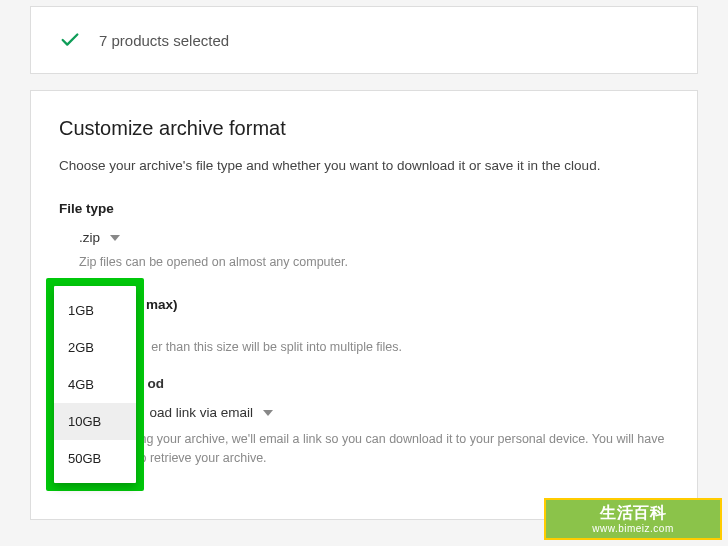 This screenshot has height=546, width=728. What do you see at coordinates (95, 422) in the screenshot?
I see `archive-size-option: 10GB` at bounding box center [95, 422].